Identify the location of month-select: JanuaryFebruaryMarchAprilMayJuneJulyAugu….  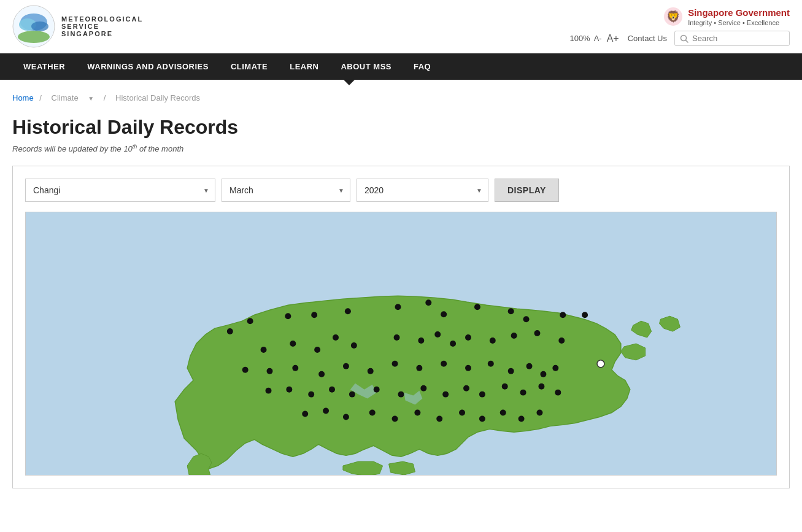
(286, 190).